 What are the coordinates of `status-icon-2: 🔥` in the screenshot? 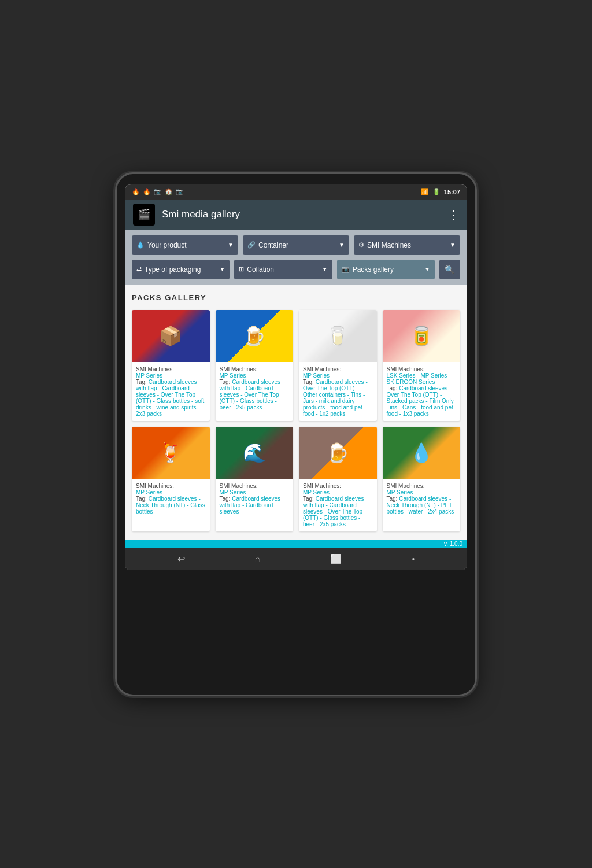 It's located at (147, 192).